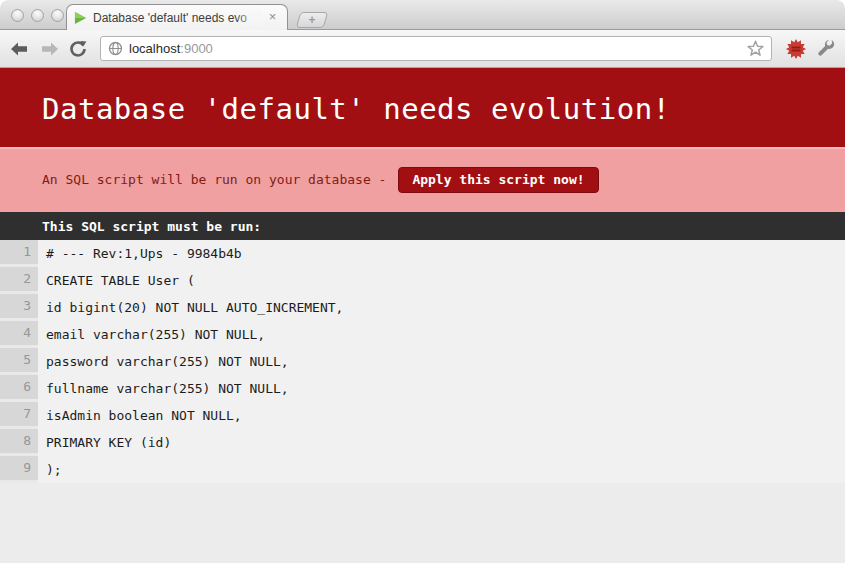 The width and height of the screenshot is (845, 563). Describe the element at coordinates (116, 48) in the screenshot. I see `globe-icon` at that location.